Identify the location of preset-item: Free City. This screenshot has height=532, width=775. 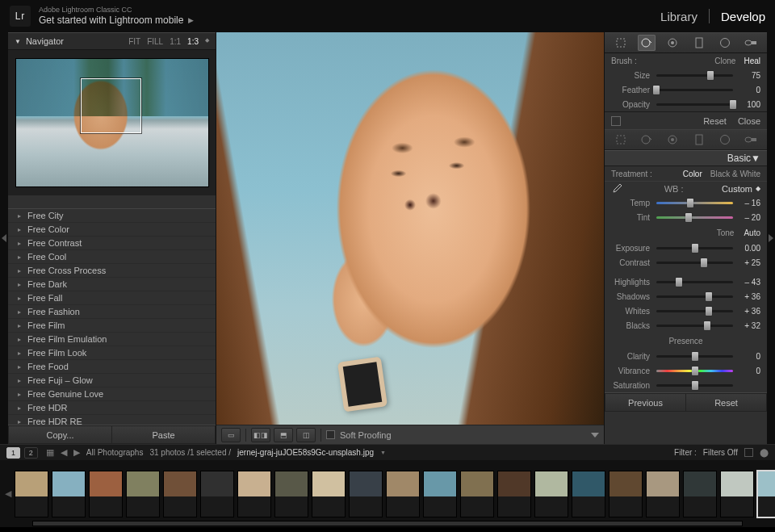
(111, 216).